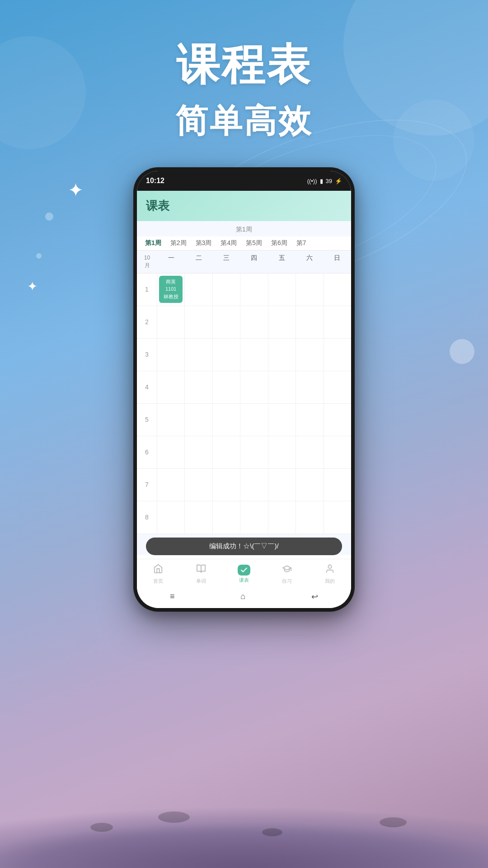  I want to click on cell-5-sun, so click(338, 420).